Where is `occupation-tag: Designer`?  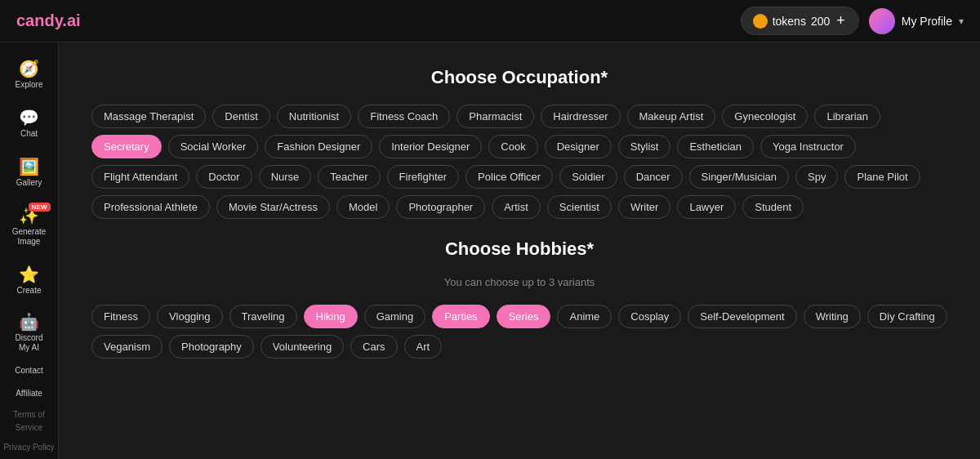 occupation-tag: Designer is located at coordinates (578, 147).